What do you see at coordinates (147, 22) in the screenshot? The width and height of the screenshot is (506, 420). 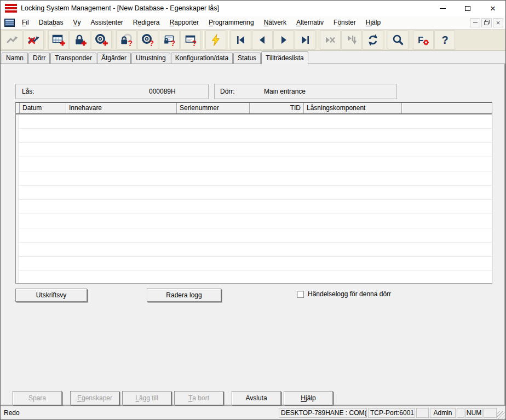 I see `menu-redigera: Redigera` at bounding box center [147, 22].